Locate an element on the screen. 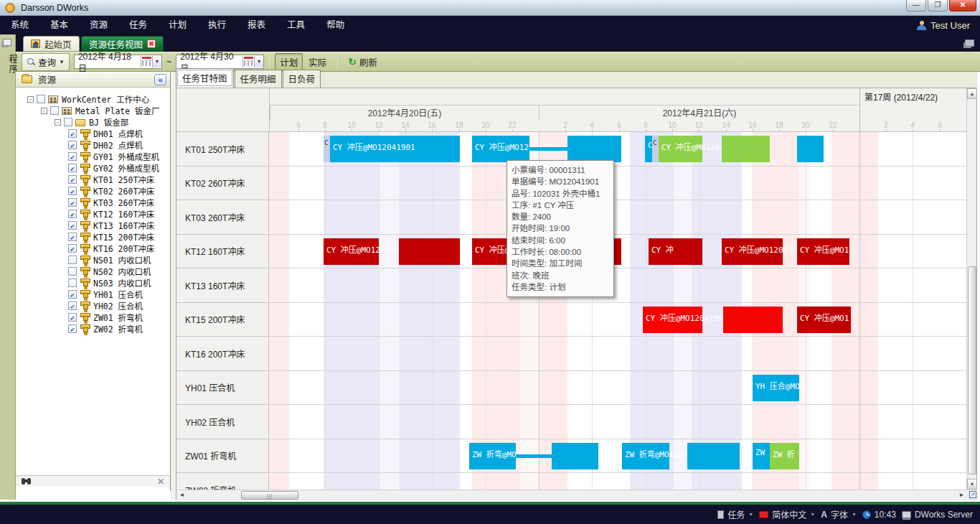 The width and height of the screenshot is (980, 524). query-button: 查询 ▼ is located at coordinates (46, 62).